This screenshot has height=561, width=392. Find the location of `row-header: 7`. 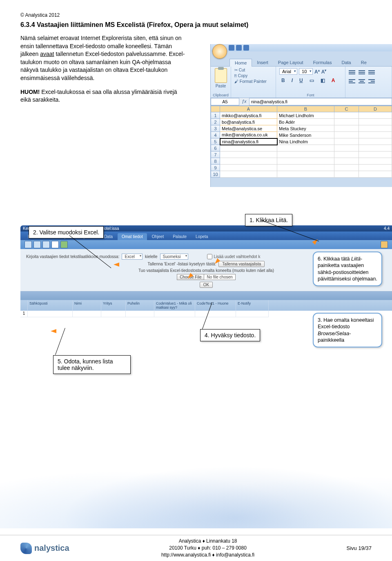

row-header: 7 is located at coordinates (216, 155).